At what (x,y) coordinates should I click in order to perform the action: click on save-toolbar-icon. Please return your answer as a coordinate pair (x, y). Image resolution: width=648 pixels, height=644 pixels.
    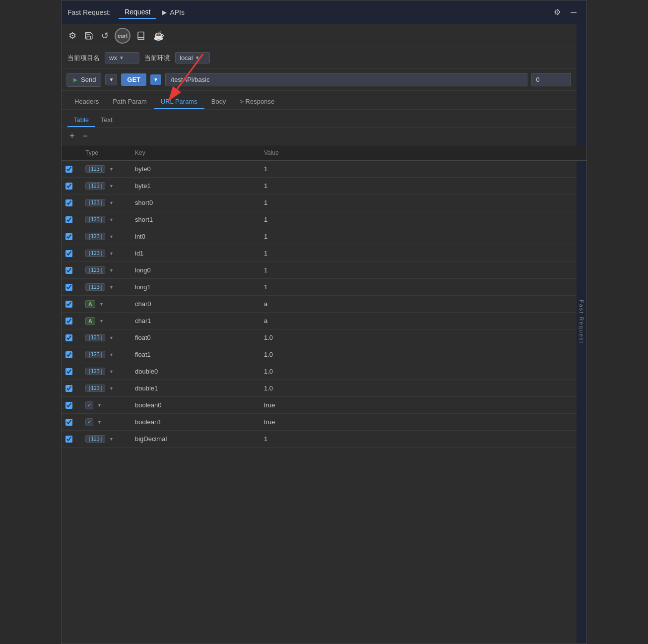
    Looking at the image, I should click on (89, 36).